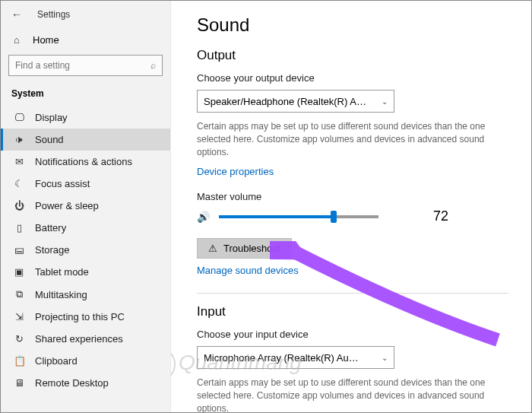  Describe the element at coordinates (17, 40) in the screenshot. I see `home-icon: ⌂` at that location.